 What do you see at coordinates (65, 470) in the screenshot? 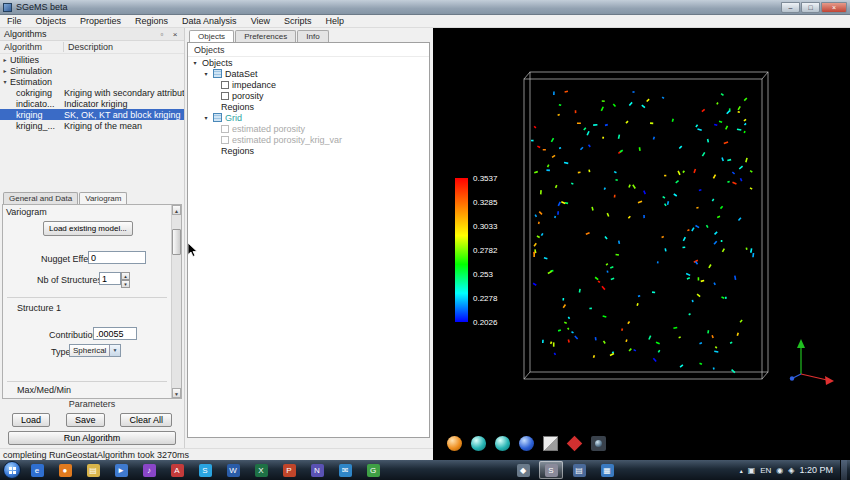
I see `taskbar-app-2: ●` at bounding box center [65, 470].